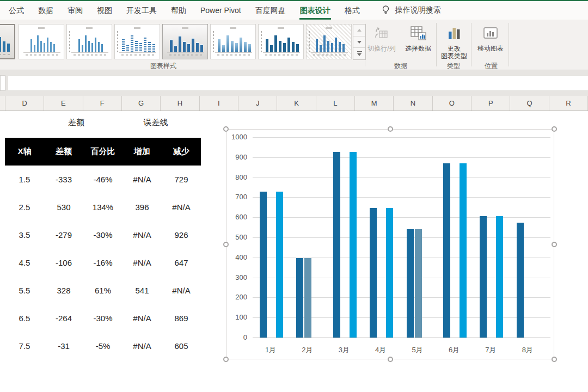 The width and height of the screenshot is (588, 392). I want to click on table-cell: 605, so click(181, 346).